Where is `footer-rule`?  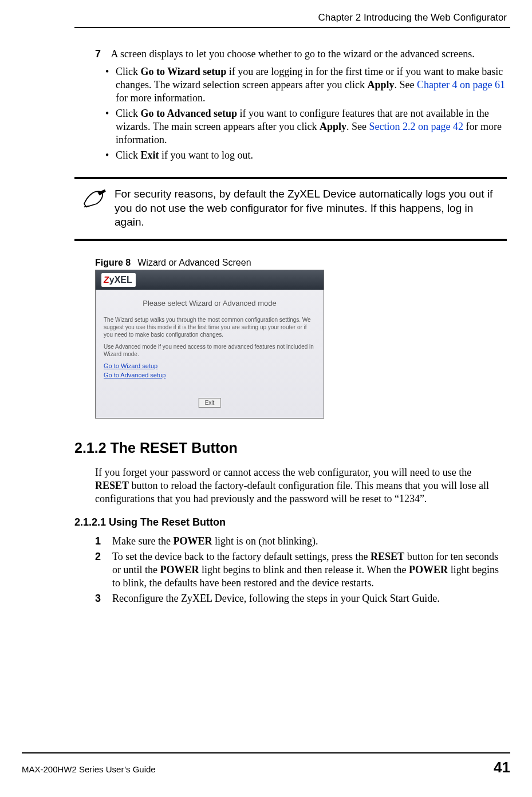 footer-rule is located at coordinates (266, 753).